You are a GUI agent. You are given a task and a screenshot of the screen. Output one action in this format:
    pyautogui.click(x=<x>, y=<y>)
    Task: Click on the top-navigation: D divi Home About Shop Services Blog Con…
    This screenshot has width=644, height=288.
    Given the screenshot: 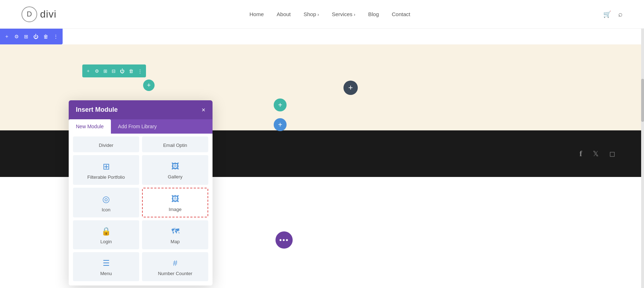 What is the action you would take?
    pyautogui.click(x=322, y=14)
    